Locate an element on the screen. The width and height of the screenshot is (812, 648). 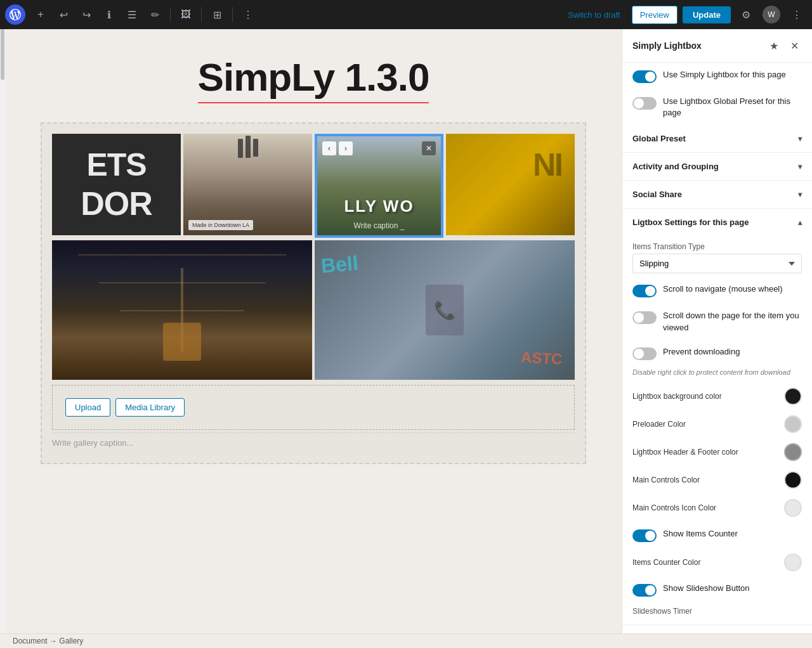
gallery-grid: ETS DOR Made in is located at coordinates (313, 186).